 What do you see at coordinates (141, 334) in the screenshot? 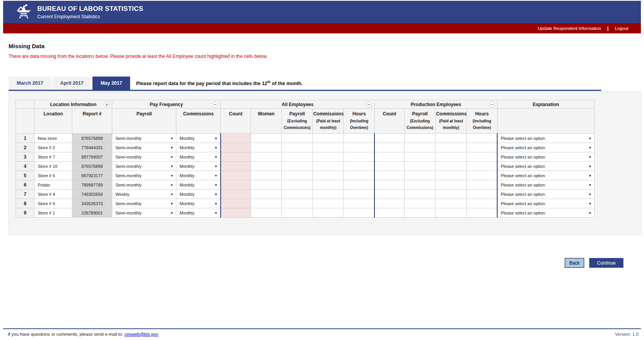
I see `contact-email-link: cesweb@bls.gov` at bounding box center [141, 334].